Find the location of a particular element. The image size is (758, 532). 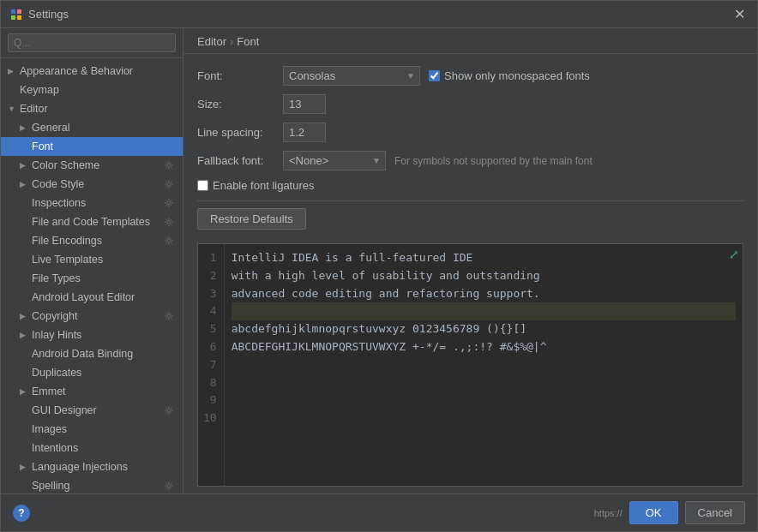

line-number: 5 is located at coordinates (210, 329).